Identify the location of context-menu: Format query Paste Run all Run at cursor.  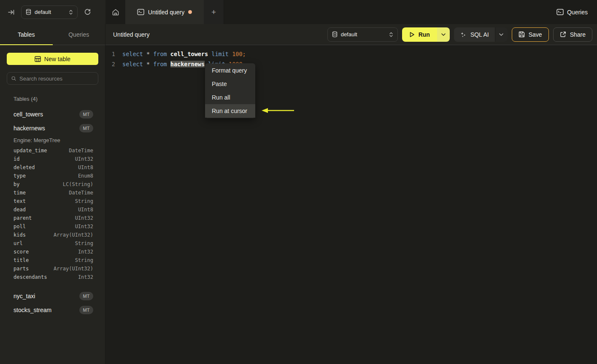
(230, 91).